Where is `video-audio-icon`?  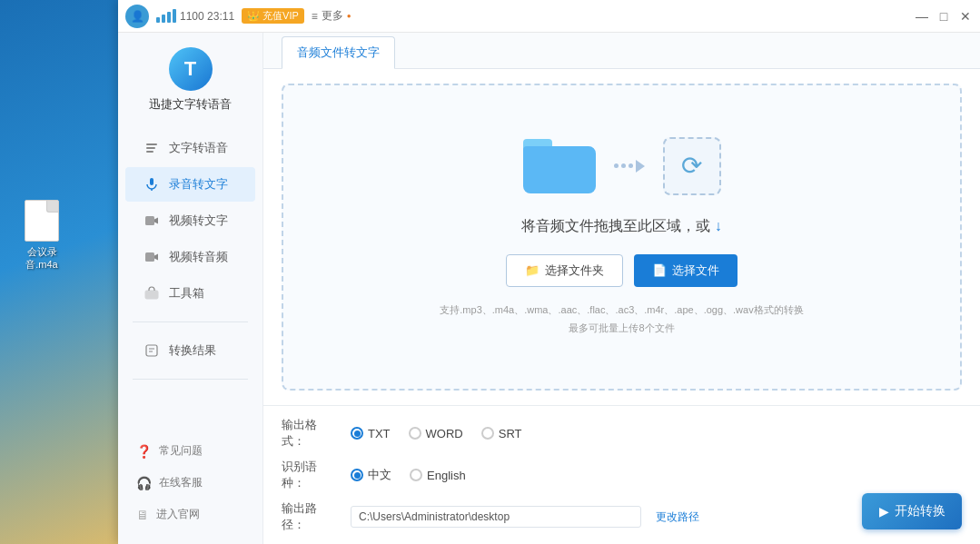 video-audio-icon is located at coordinates (152, 257).